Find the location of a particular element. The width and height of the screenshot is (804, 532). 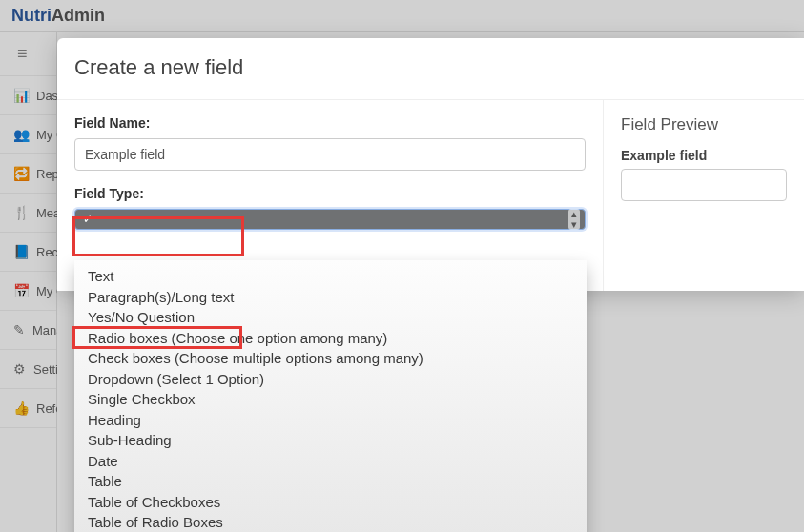

preview-title: Field Preview is located at coordinates (704, 125).